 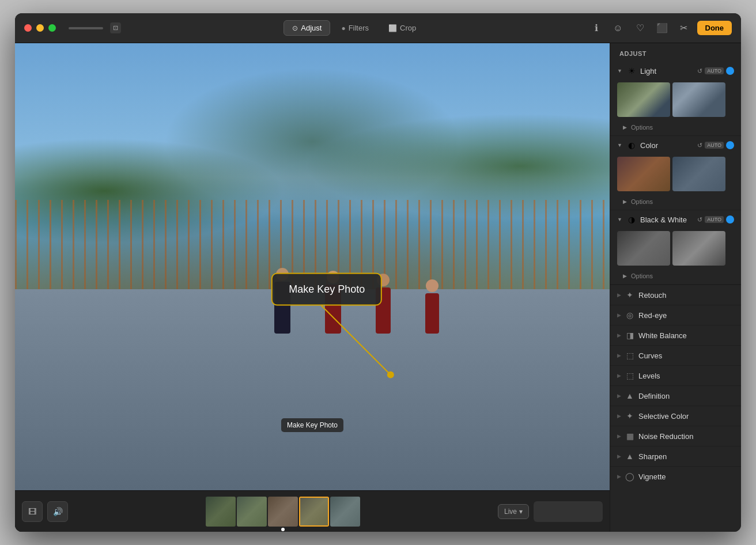 What do you see at coordinates (675, 376) in the screenshot?
I see `section-levels-row: ▶ ⬚ Levels` at bounding box center [675, 376].